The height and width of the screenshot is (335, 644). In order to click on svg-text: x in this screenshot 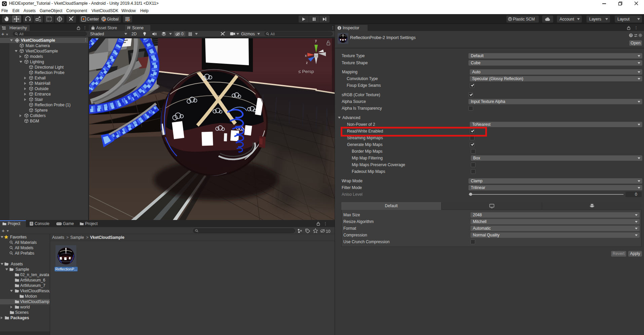, I will do `click(306, 56)`.